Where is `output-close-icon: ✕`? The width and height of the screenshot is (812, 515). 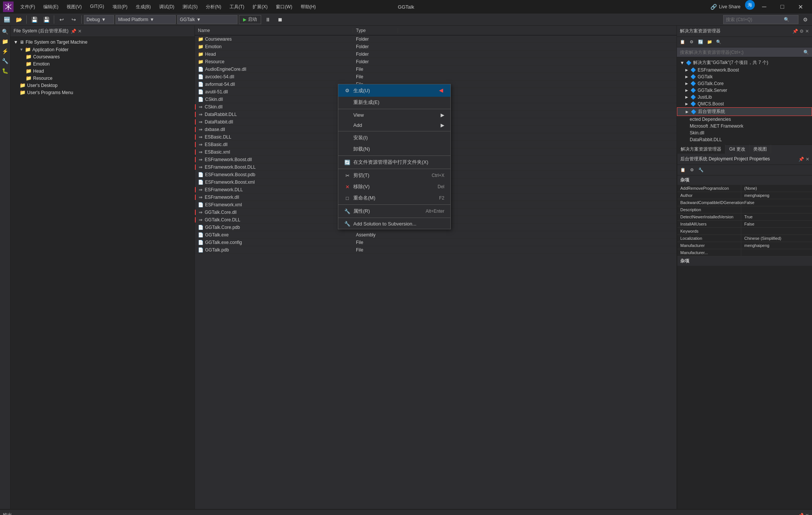
output-close-icon: ✕ is located at coordinates (807, 514).